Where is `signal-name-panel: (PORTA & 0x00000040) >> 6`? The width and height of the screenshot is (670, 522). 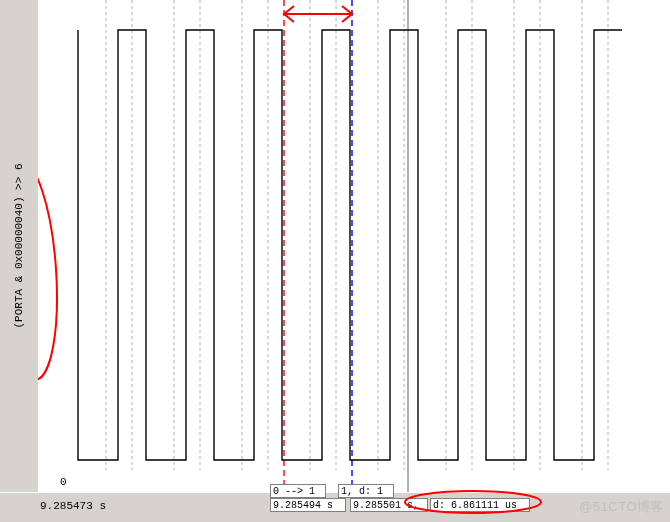 signal-name-panel: (PORTA & 0x00000040) >> 6 is located at coordinates (20, 246).